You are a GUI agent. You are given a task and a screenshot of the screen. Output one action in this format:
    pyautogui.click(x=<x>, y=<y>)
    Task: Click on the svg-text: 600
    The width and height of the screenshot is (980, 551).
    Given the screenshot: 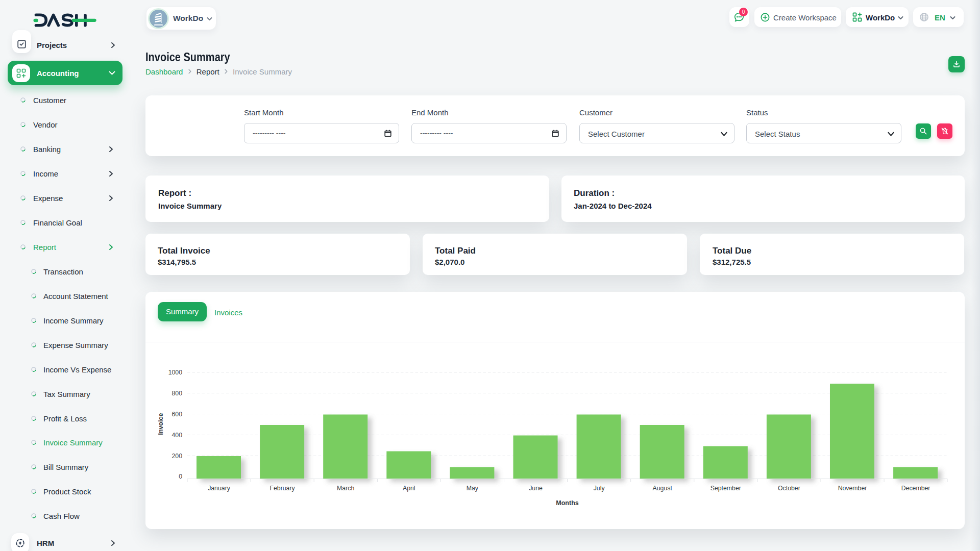 What is the action you would take?
    pyautogui.click(x=177, y=414)
    